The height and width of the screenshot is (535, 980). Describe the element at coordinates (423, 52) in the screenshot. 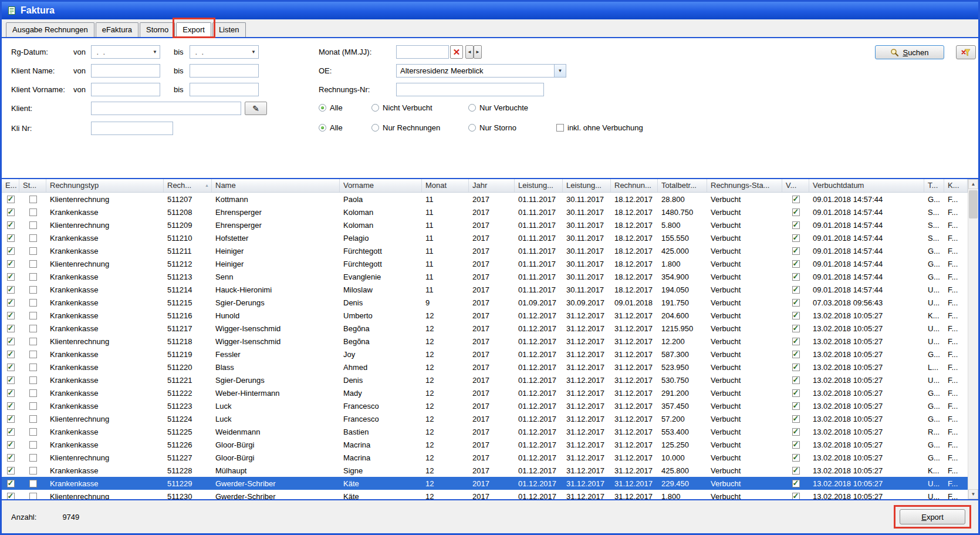

I see `monat-input` at that location.